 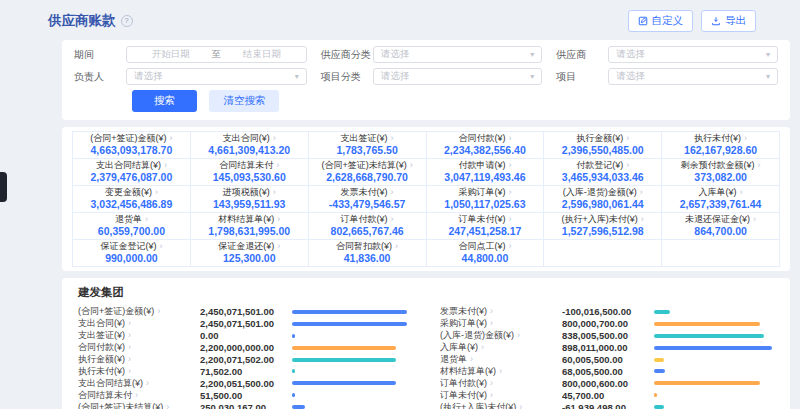 I want to click on account-row: 执行未付(¥)›71,502.00, so click(x=245, y=371).